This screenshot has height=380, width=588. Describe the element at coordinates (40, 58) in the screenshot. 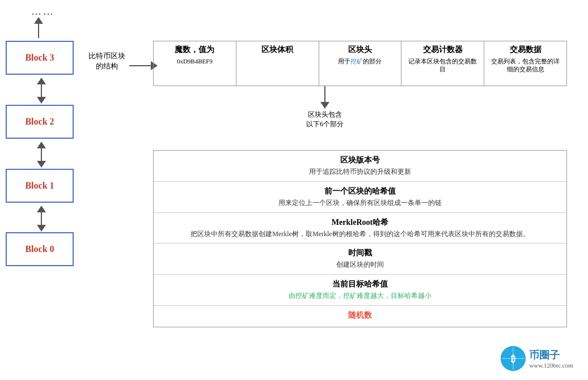

I see `block3-box: Block 3` at that location.